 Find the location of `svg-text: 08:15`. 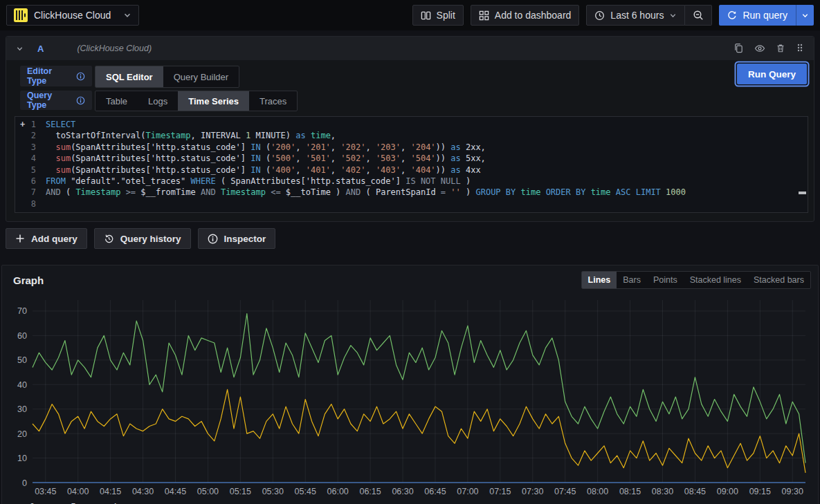

svg-text: 08:15 is located at coordinates (630, 492).